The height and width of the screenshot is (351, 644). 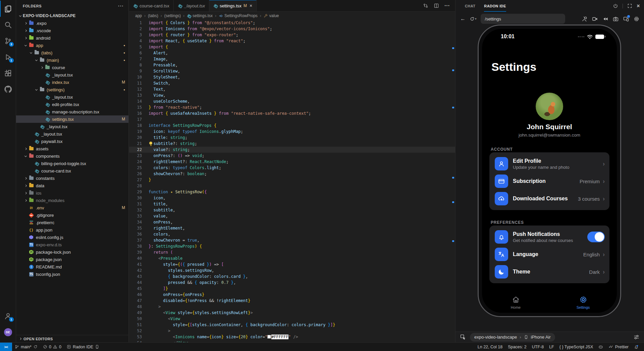 I want to click on back-icon: ←, so click(x=463, y=19).